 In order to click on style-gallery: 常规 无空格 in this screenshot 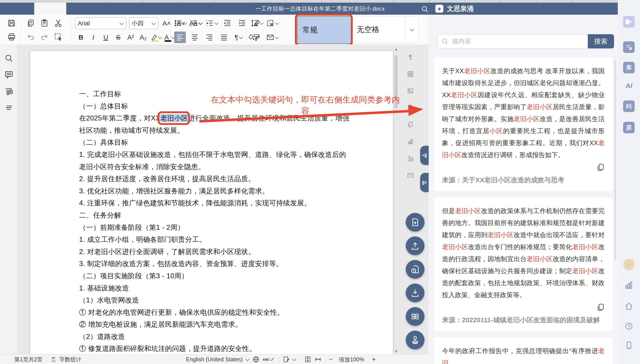, I will do `click(358, 30)`.